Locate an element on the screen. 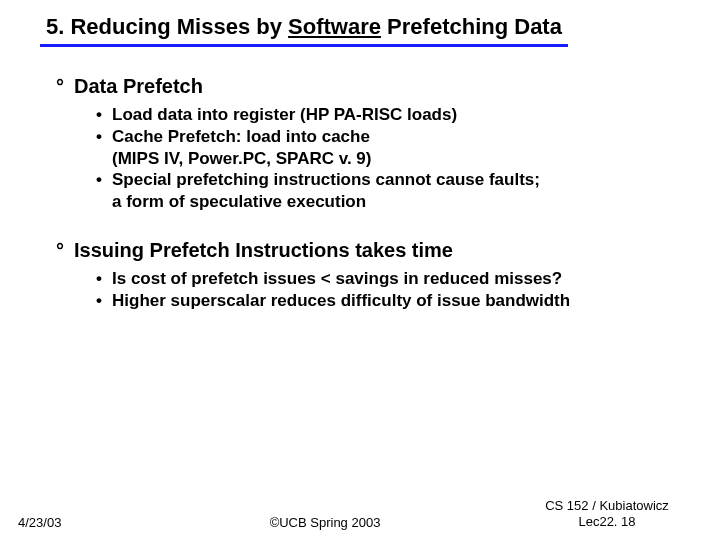  bullet-list: • Is cost of prefetch issues < savings i… is located at coordinates (368, 287).